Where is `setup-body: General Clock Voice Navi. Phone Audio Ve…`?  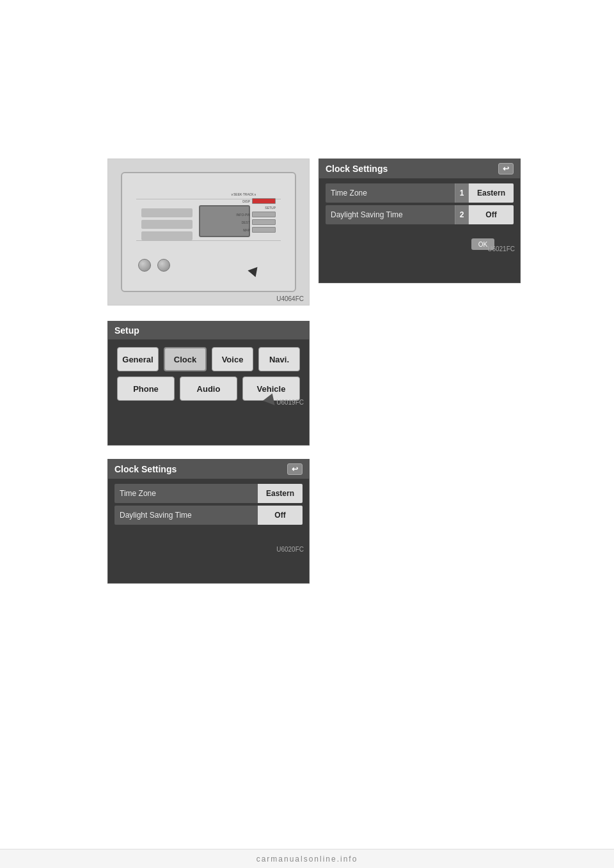 setup-body: General Clock Voice Navi. Phone Audio Ve… is located at coordinates (209, 374).